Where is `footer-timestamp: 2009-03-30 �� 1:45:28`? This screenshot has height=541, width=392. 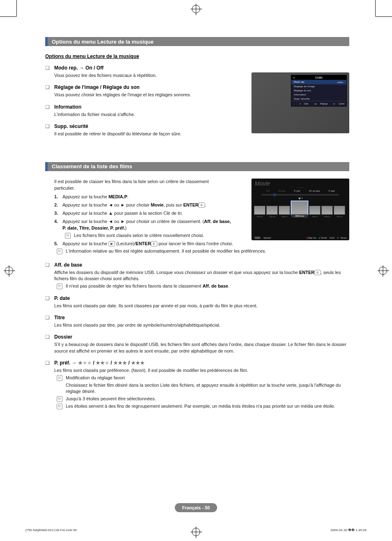 footer-timestamp: 2009-03-30 �� 1:45:28 is located at coordinates (348, 530).